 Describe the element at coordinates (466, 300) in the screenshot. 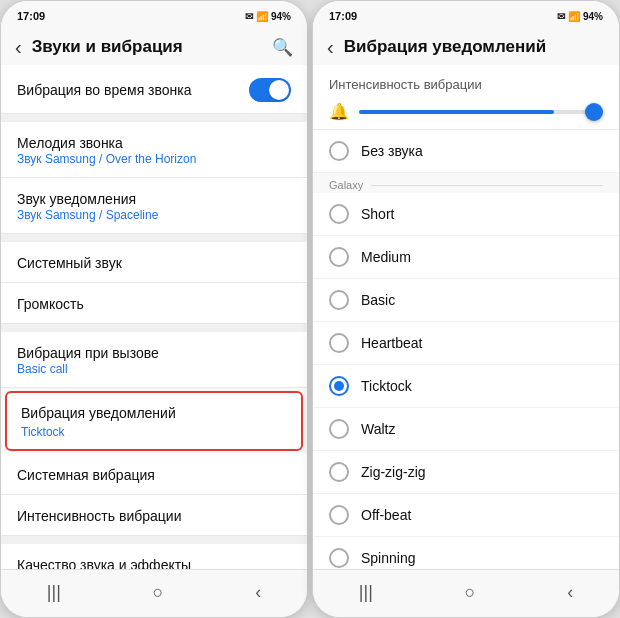

I see `radio-item-basic: Basic` at that location.